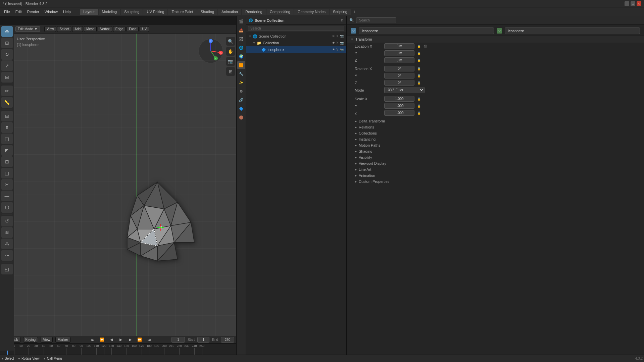 The image size is (644, 362). I want to click on tab-rendering: Rendering, so click(254, 12).